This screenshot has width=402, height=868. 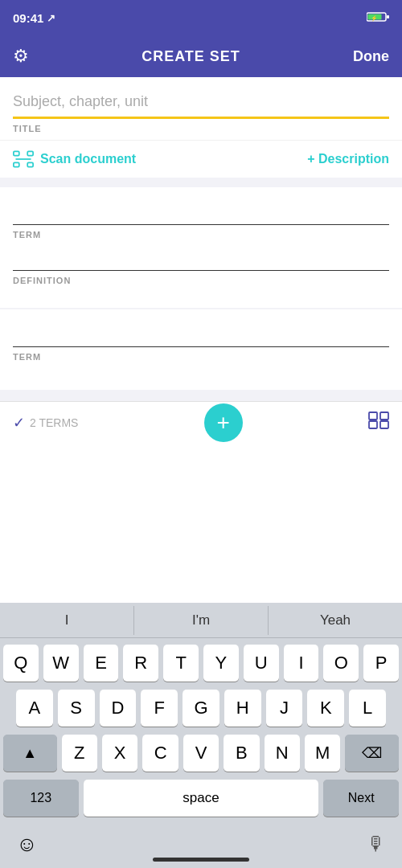 What do you see at coordinates (191, 56) in the screenshot?
I see `page-title: CREATE SET` at bounding box center [191, 56].